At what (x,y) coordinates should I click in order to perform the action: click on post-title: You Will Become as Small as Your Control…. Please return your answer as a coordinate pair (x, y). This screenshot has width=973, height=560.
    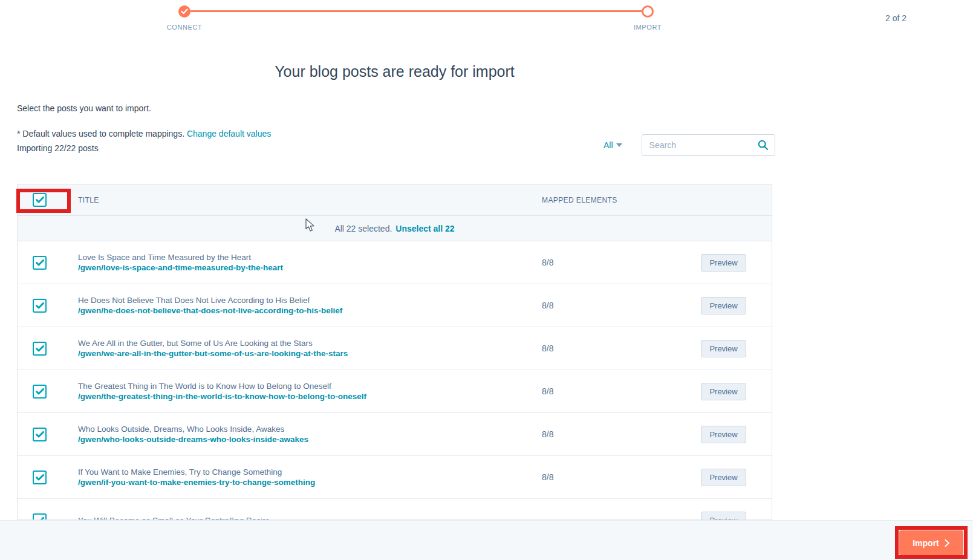
    Looking at the image, I should click on (310, 518).